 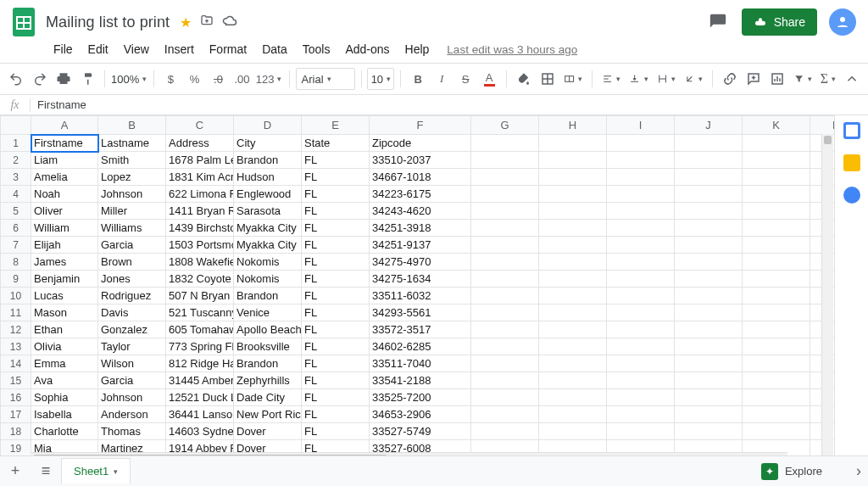 I want to click on account-avatar, so click(x=843, y=22).